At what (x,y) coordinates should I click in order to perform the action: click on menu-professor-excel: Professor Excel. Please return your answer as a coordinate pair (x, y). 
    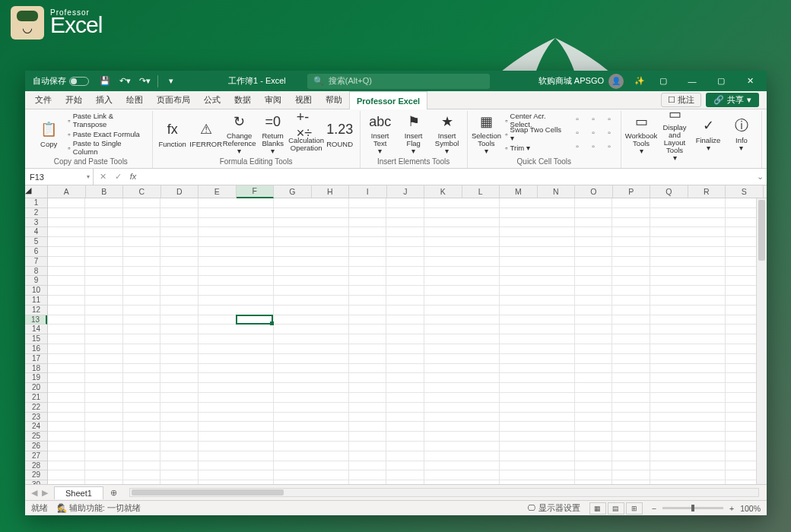
    Looking at the image, I should click on (388, 100).